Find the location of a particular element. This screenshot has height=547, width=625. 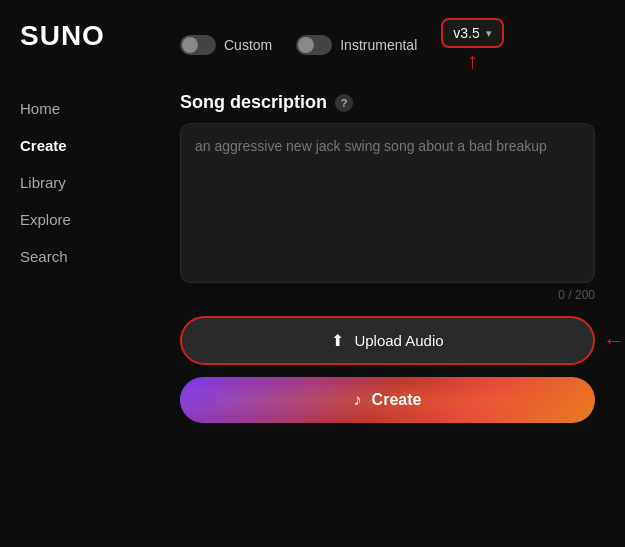

arrow-up-annotation: ↑ is located at coordinates (472, 61).